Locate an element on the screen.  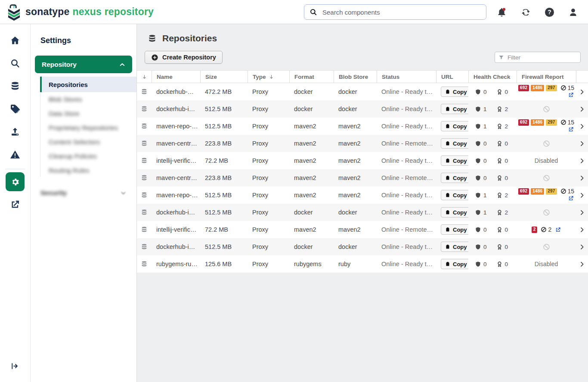
sidebar-item-alerts is located at coordinates (15, 155).